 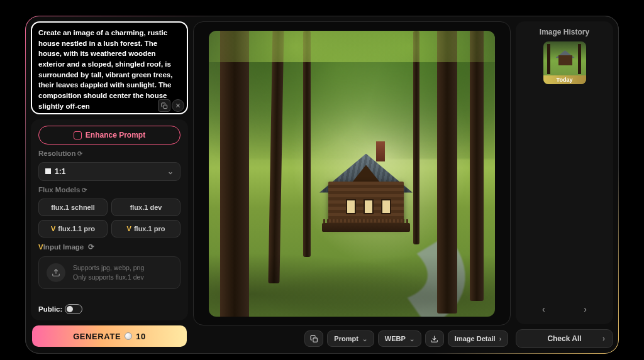 I want to click on public-label: Public:, so click(x=50, y=309).